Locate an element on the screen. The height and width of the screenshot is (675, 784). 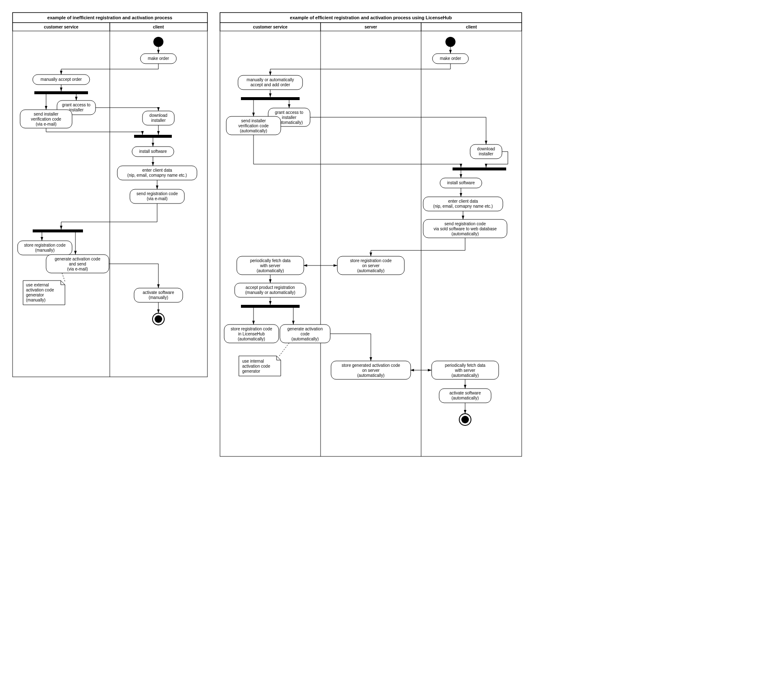
svg-text: (manually or automatically) is located at coordinates (270, 292).